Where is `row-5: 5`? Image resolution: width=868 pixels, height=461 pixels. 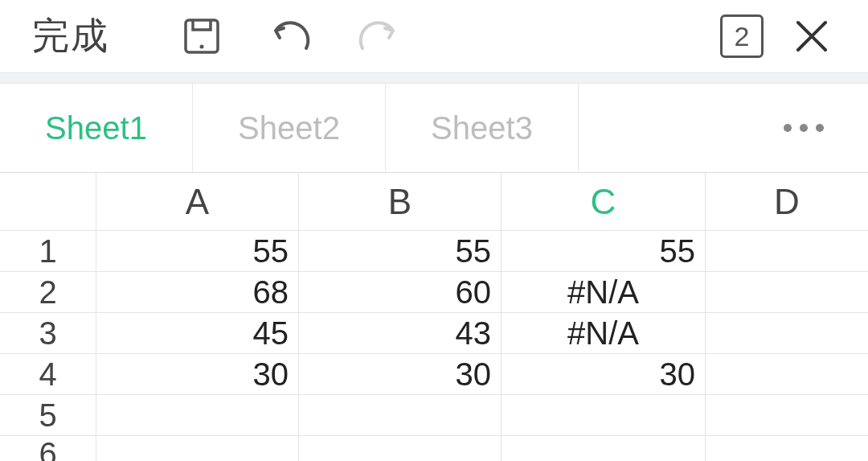
row-5: 5 is located at coordinates (434, 415).